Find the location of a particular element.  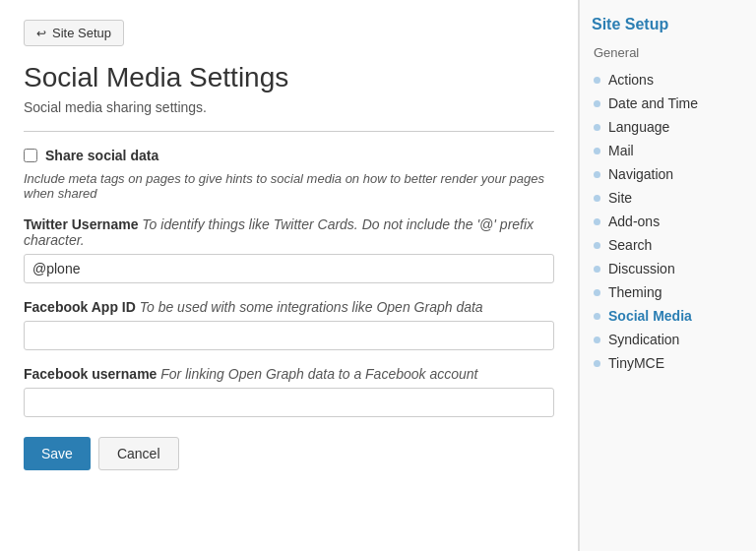

sidebar-item-syndication: Syndication is located at coordinates (667, 339).